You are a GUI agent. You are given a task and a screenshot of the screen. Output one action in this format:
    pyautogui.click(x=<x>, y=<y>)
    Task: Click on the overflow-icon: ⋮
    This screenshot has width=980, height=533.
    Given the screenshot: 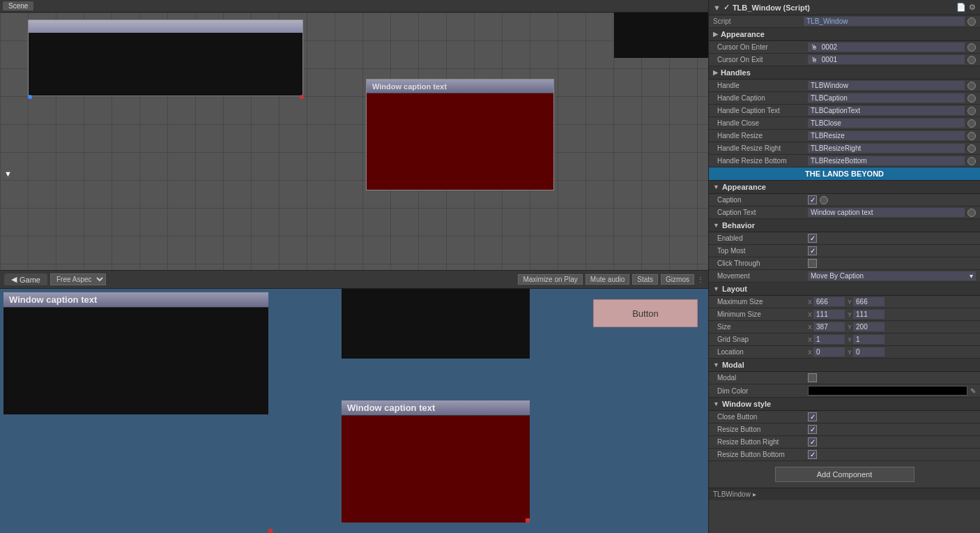 What is the action you would take?
    pyautogui.click(x=700, y=279)
    